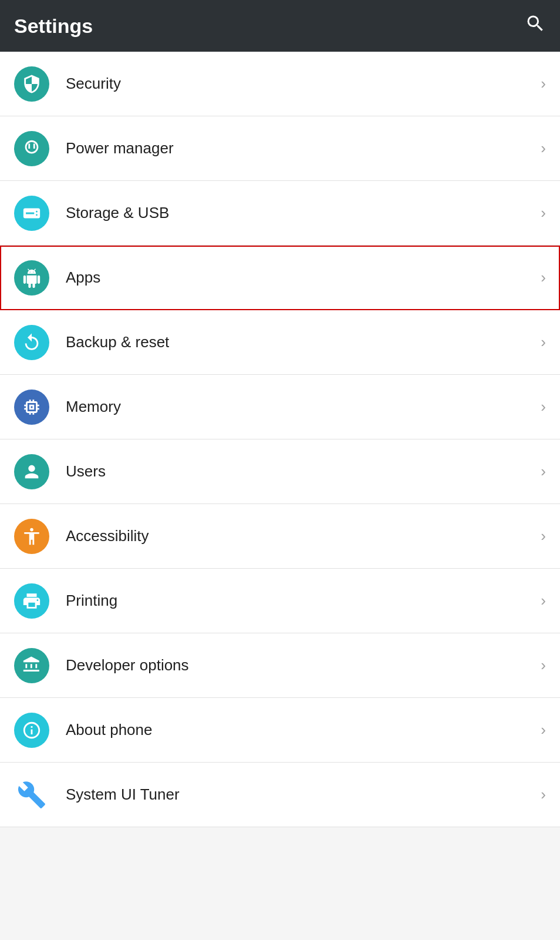 The image size is (560, 940). What do you see at coordinates (544, 213) in the screenshot?
I see `storage-usb-chevron: ›` at bounding box center [544, 213].